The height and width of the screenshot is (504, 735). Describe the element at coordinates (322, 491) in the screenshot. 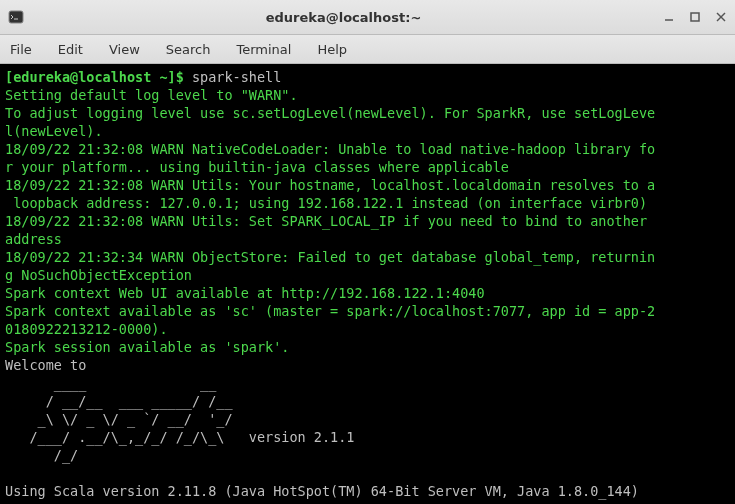

I see `scala-version-line: Using Scala version 2.11.8 (Java HotSpot…` at that location.